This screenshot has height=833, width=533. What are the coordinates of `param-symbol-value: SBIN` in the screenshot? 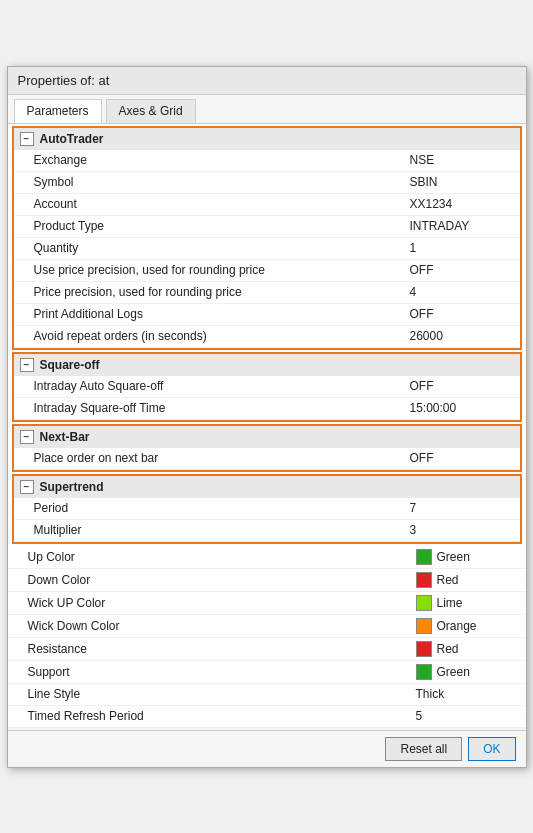 It's located at (460, 182).